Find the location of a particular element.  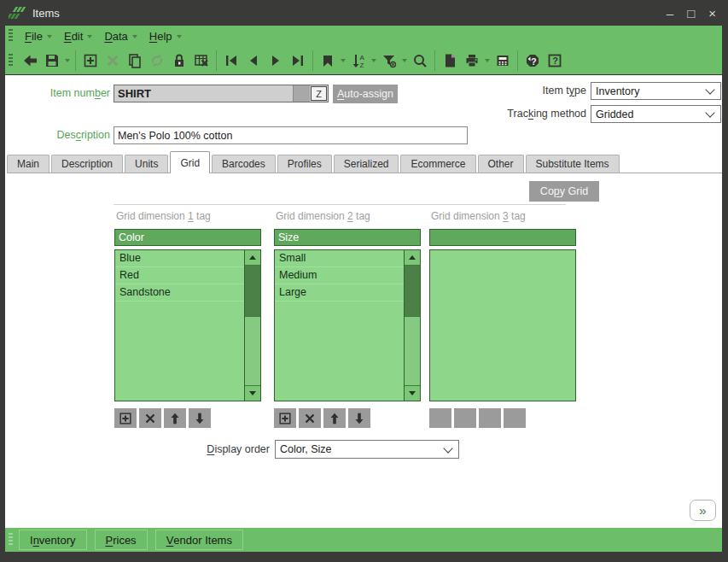

first-record-button is located at coordinates (231, 61).